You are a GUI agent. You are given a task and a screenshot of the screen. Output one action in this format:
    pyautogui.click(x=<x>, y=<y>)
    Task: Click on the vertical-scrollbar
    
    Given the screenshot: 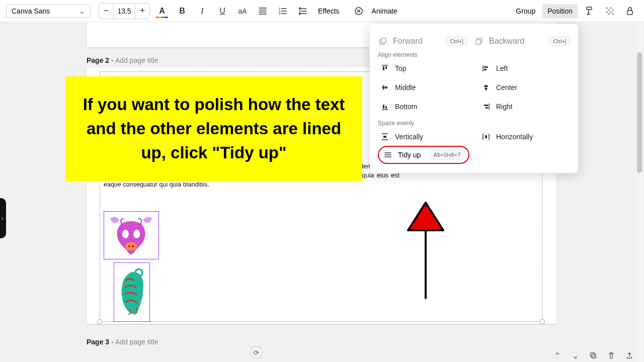 What is the action you would take?
    pyautogui.click(x=639, y=192)
    